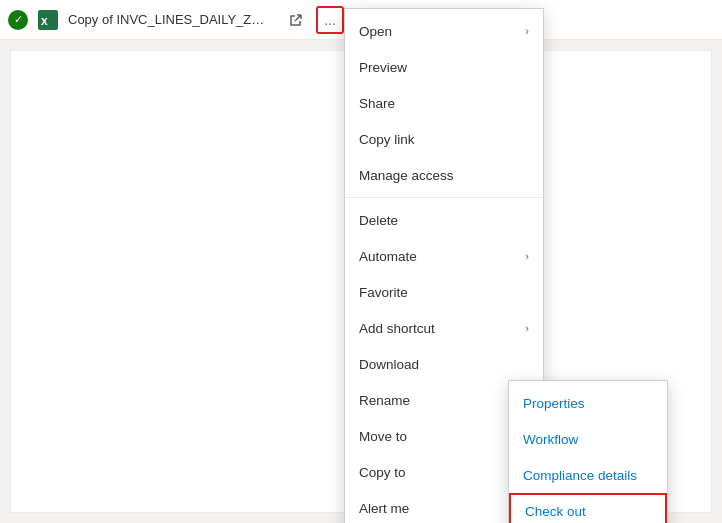  Describe the element at coordinates (444, 175) in the screenshot. I see `menu-item-manage-access: Manage access` at that location.